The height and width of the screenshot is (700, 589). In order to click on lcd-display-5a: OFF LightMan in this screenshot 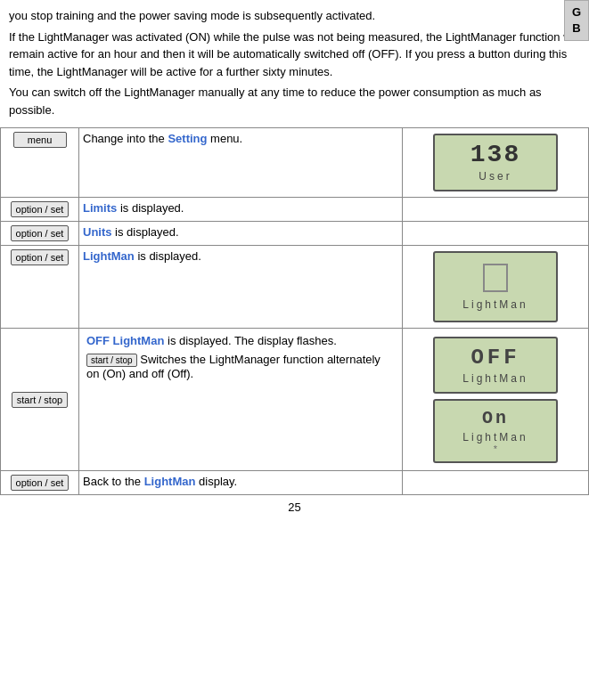, I will do `click(495, 365)`.